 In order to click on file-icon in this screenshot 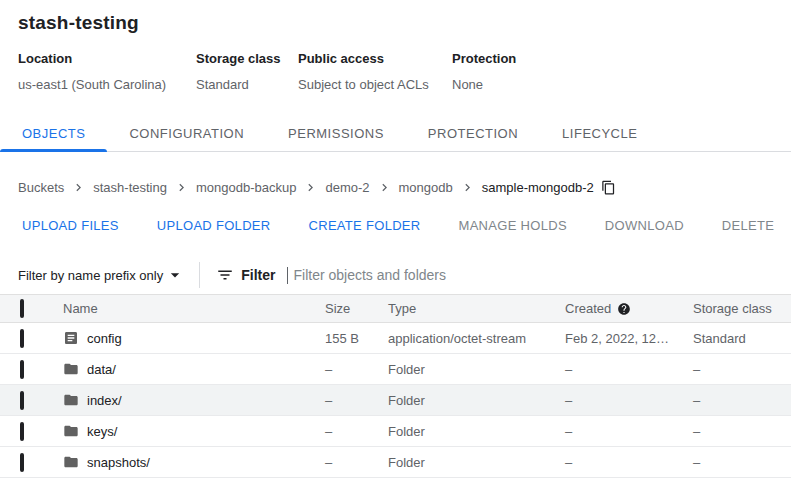, I will do `click(71, 338)`.